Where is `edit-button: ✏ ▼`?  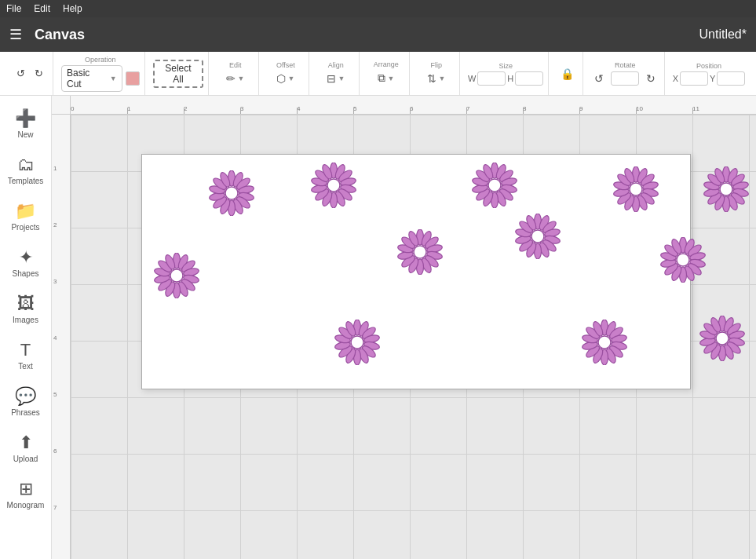 edit-button: ✏ ▼ is located at coordinates (236, 79).